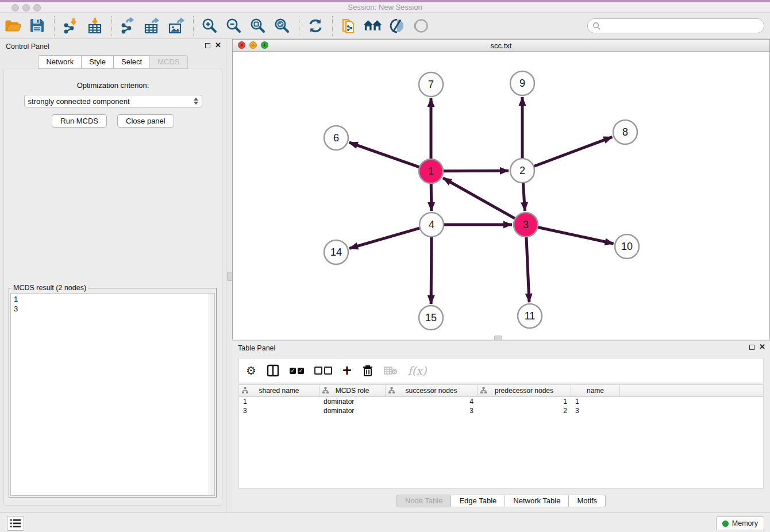 The width and height of the screenshot is (770, 532). Describe the element at coordinates (537, 501) in the screenshot. I see `tab-network-table: Network Table` at that location.